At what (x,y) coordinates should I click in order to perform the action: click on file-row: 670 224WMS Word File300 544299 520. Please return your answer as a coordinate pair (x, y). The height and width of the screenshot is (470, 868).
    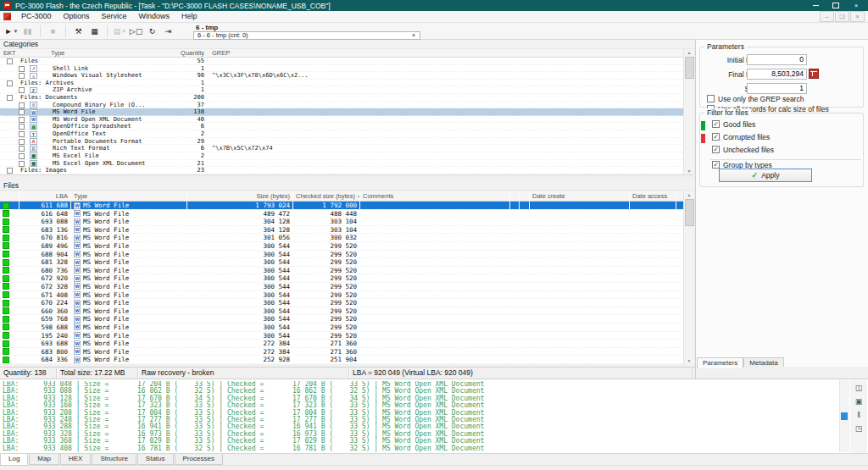
    Looking at the image, I should click on (342, 303).